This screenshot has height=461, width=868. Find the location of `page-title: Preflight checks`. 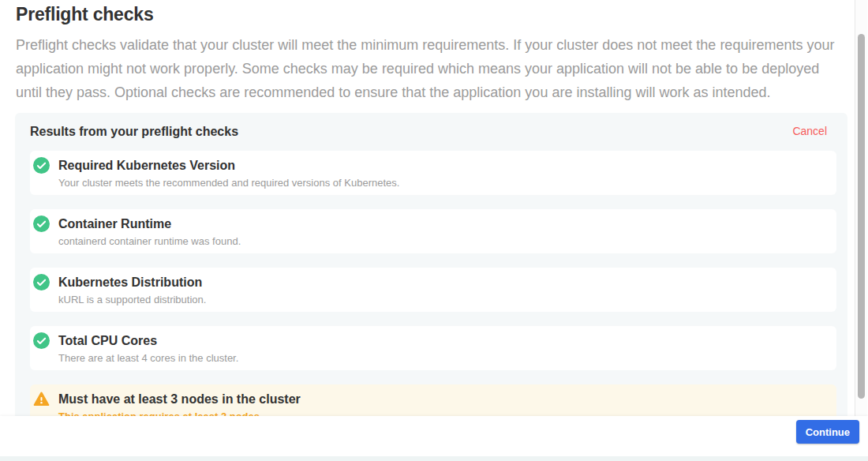

page-title: Preflight checks is located at coordinates (84, 14).